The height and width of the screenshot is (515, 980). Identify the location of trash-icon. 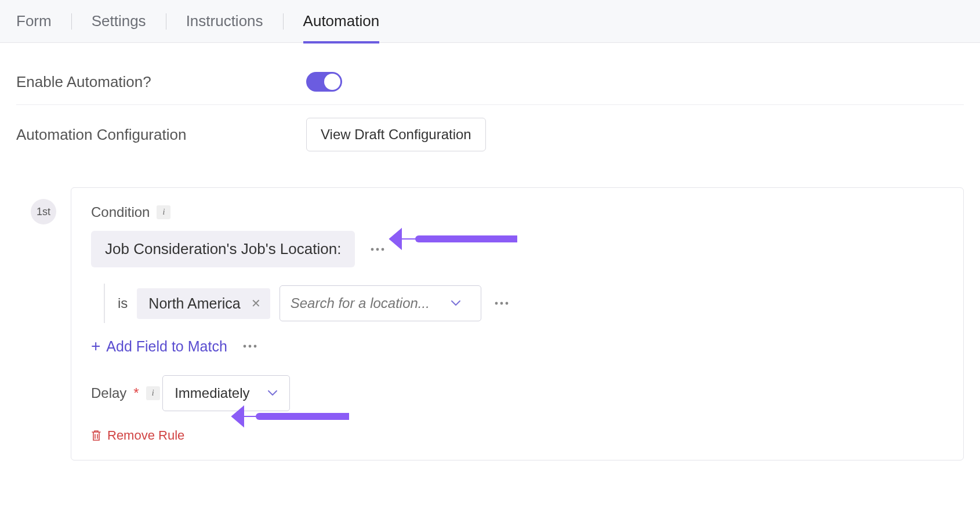
(96, 436).